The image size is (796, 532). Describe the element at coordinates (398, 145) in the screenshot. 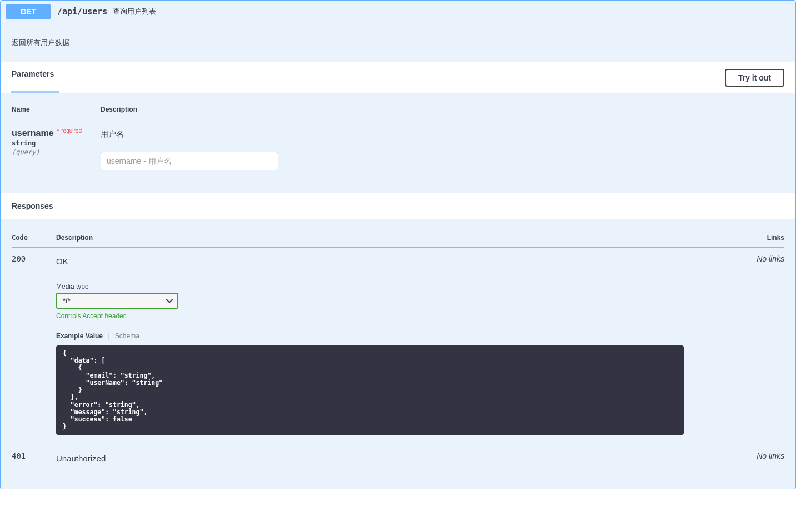

I see `table-row: username * required string (query) 用户名` at that location.